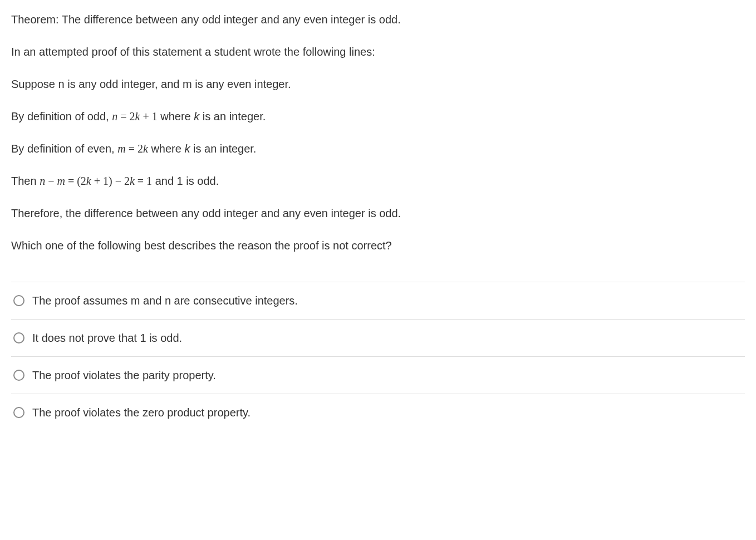 This screenshot has height=540, width=756. I want to click on proof-line-odd-def: By definition of odd, n = 2k + 1 where k…, so click(378, 116).